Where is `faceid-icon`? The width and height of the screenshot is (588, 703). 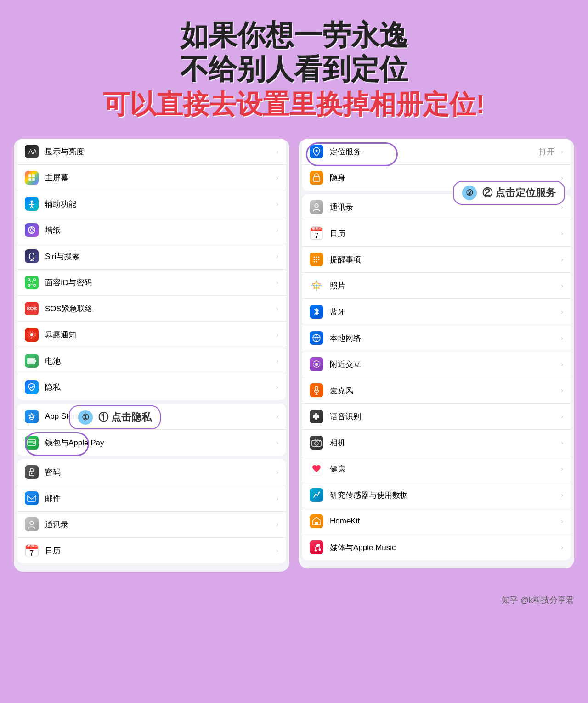 faceid-icon is located at coordinates (32, 282).